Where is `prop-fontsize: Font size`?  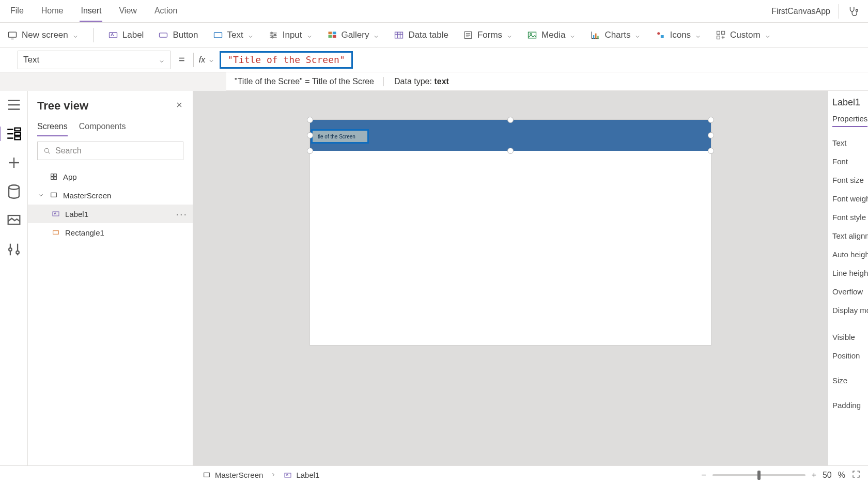 prop-fontsize: Font size is located at coordinates (848, 180).